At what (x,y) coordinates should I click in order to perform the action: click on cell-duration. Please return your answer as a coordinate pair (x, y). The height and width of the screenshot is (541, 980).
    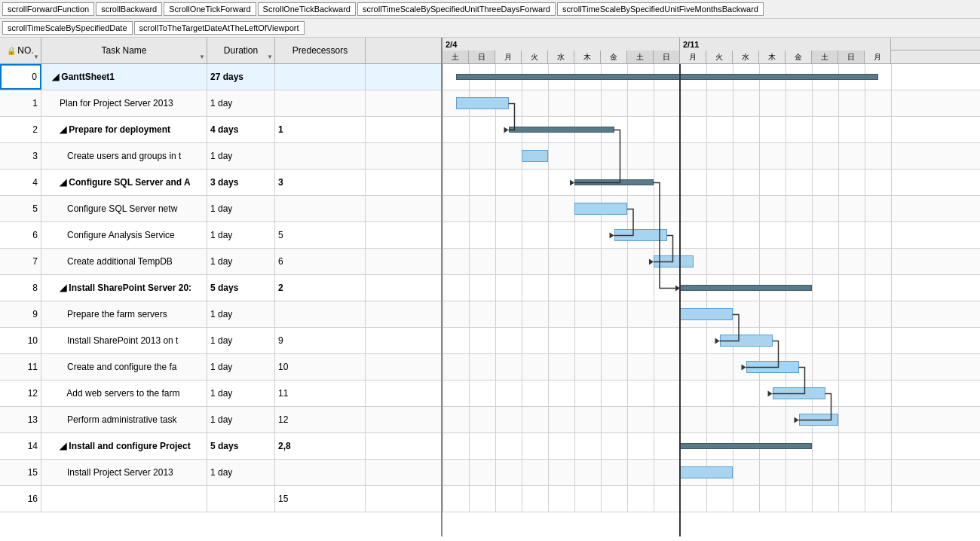
    Looking at the image, I should click on (241, 499).